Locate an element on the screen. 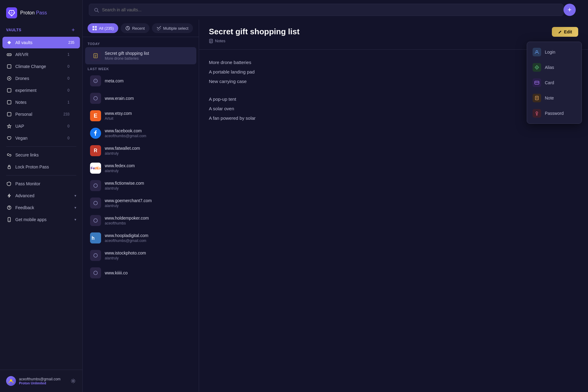  meta-title: meta.com is located at coordinates (148, 81).